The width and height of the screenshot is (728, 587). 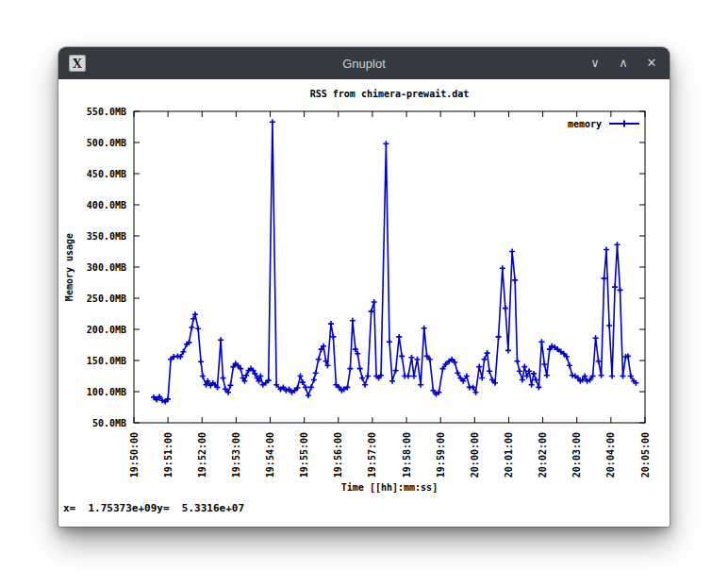 What do you see at coordinates (109, 423) in the screenshot?
I see `y-tick-label: 50.0MB` at bounding box center [109, 423].